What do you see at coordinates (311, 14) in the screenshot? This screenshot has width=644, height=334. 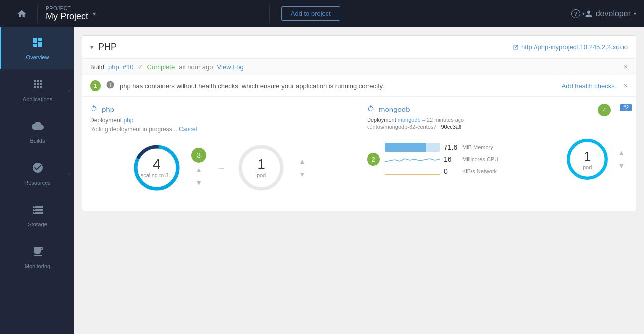 I see `add-to-project-button: Add to project` at bounding box center [311, 14].